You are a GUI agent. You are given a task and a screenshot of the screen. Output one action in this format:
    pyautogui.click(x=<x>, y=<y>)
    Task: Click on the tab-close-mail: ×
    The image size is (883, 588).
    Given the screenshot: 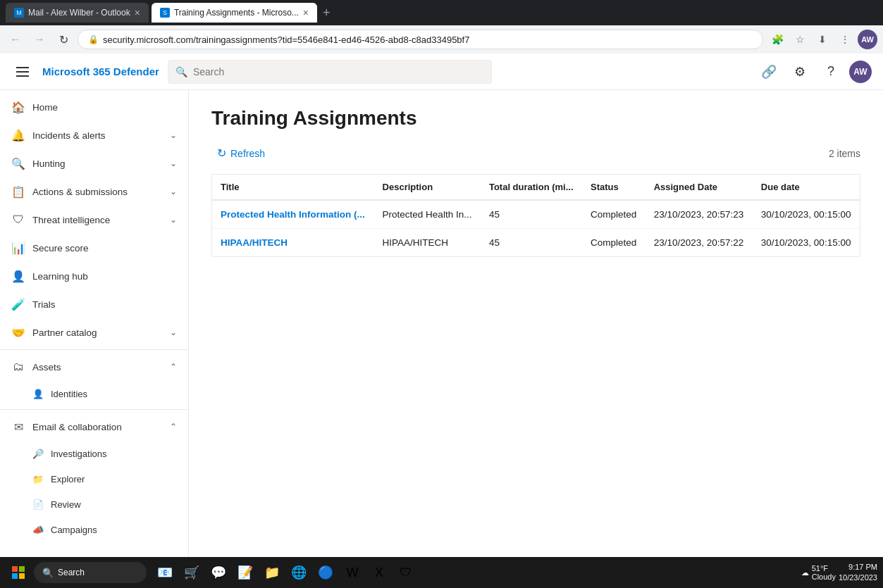 What is the action you would take?
    pyautogui.click(x=137, y=13)
    